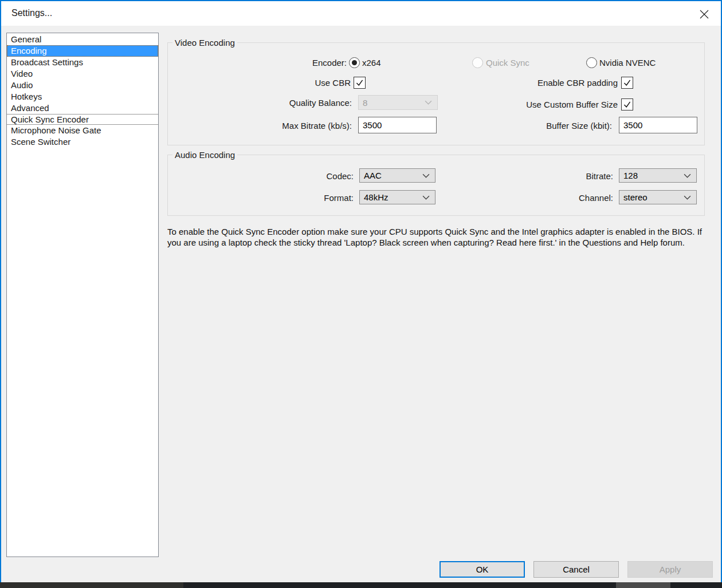 Image resolution: width=722 pixels, height=588 pixels. Describe the element at coordinates (354, 63) in the screenshot. I see `radio-dot` at that location.